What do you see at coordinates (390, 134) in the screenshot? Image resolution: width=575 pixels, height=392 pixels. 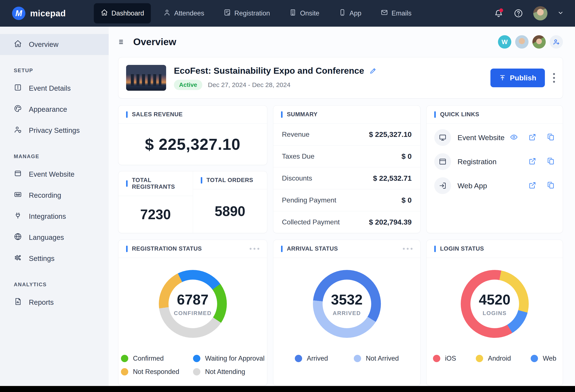 I see `summary-value: $ 225,327.10` at bounding box center [390, 134].